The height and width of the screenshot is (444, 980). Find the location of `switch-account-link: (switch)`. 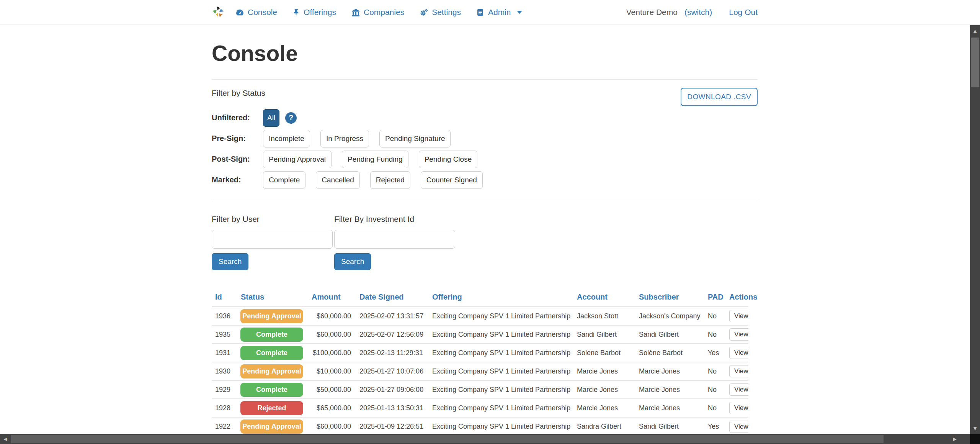

switch-account-link: (switch) is located at coordinates (698, 12).